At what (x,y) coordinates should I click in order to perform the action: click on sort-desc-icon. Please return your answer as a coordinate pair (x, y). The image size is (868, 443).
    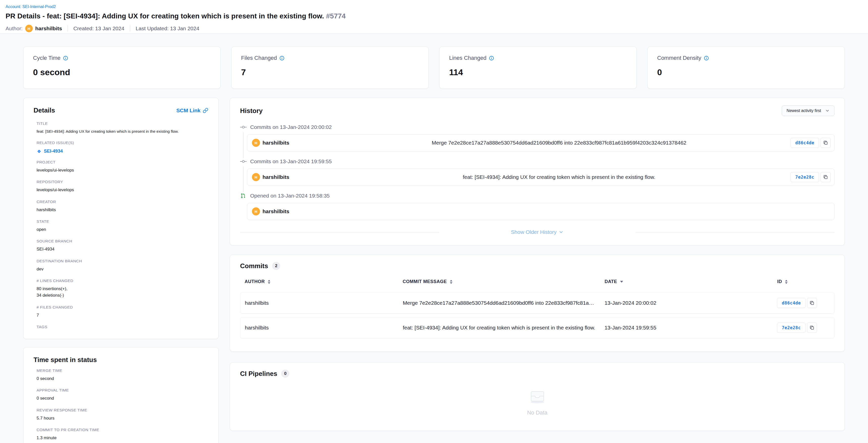
    Looking at the image, I should click on (622, 282).